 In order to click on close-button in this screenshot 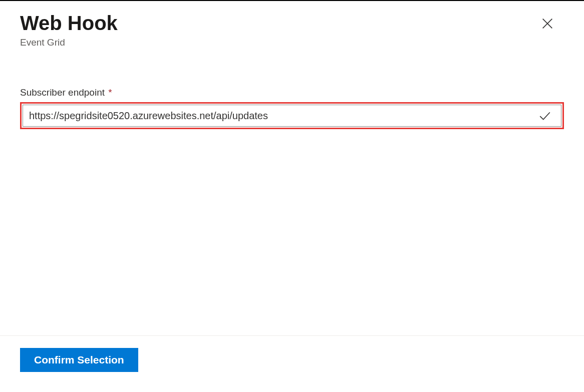, I will do `click(547, 24)`.